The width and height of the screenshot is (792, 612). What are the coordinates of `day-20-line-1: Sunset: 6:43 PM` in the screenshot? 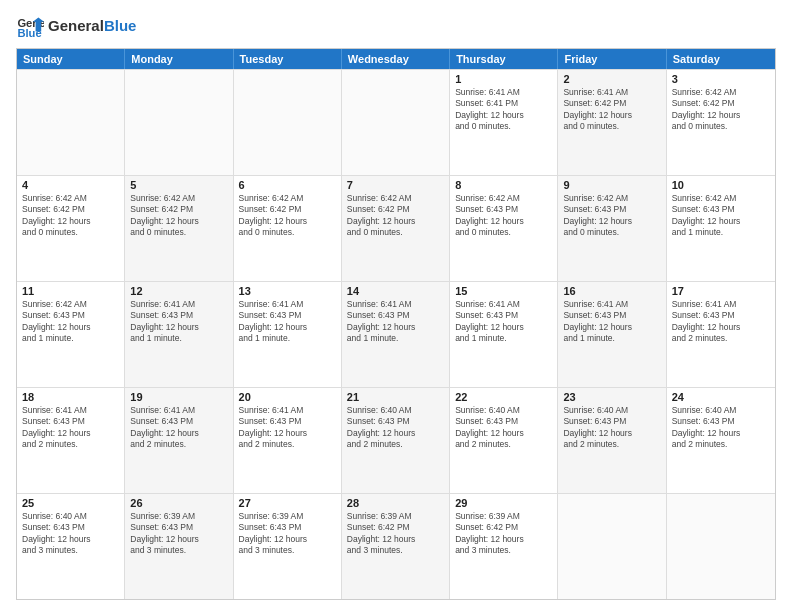 It's located at (288, 422).